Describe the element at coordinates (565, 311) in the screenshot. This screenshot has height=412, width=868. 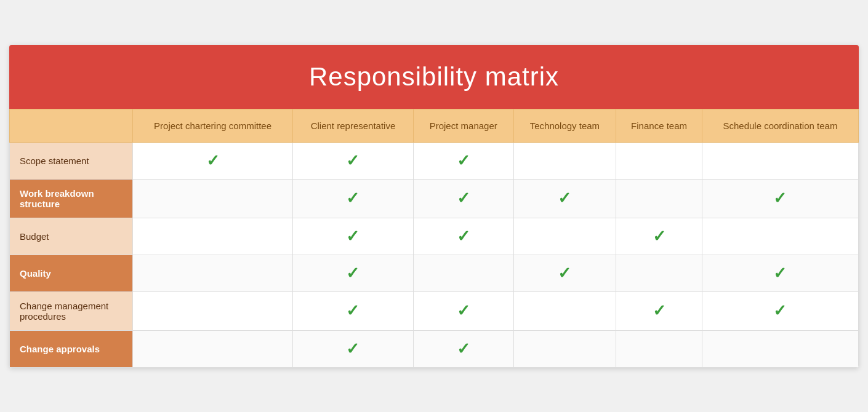
I see `cell-r4-c3` at that location.